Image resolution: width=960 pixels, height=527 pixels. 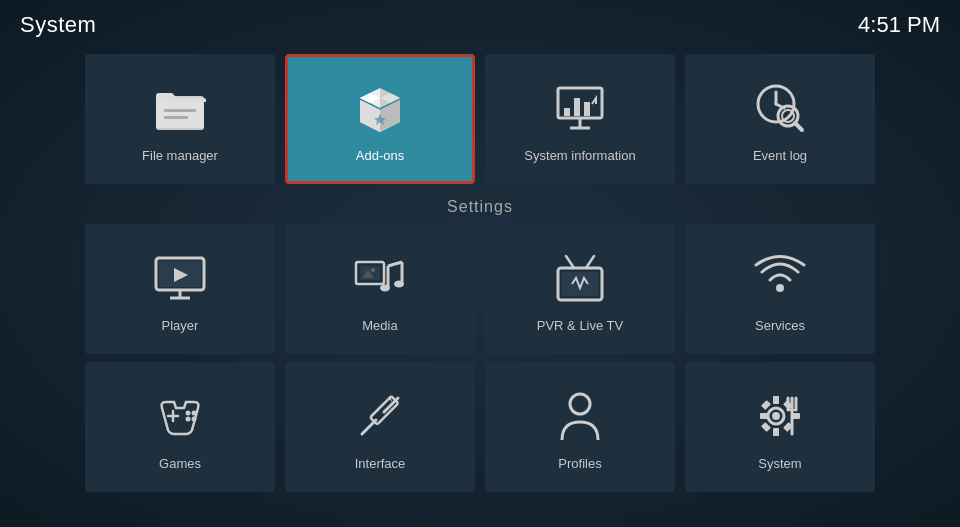 I want to click on tile-services: Services, so click(x=780, y=289).